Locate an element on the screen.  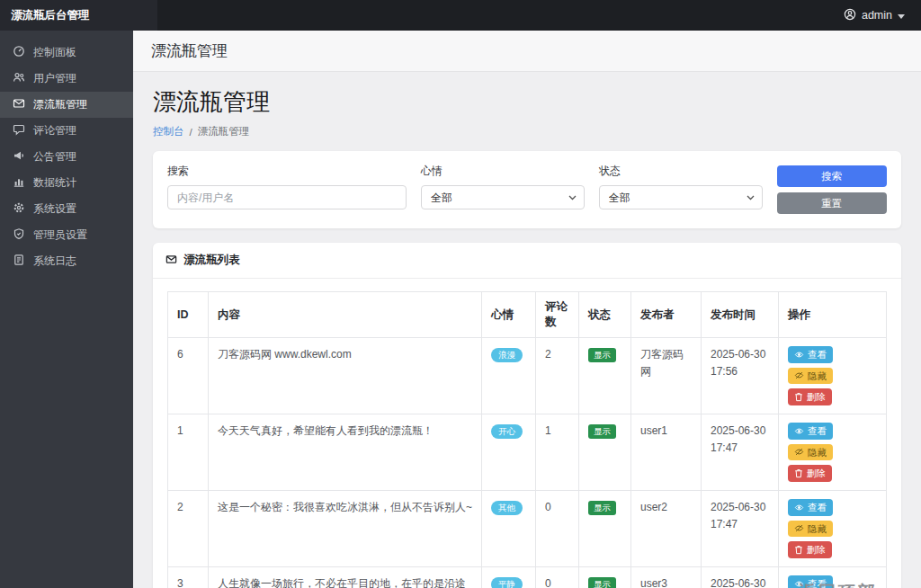
sidebar-item-admins: 管理员设置 is located at coordinates (67, 236).